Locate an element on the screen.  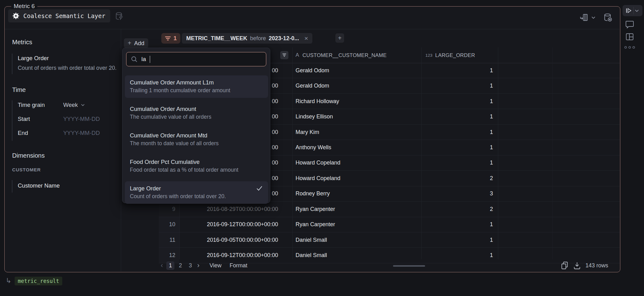
page-button: 2 is located at coordinates (180, 265).